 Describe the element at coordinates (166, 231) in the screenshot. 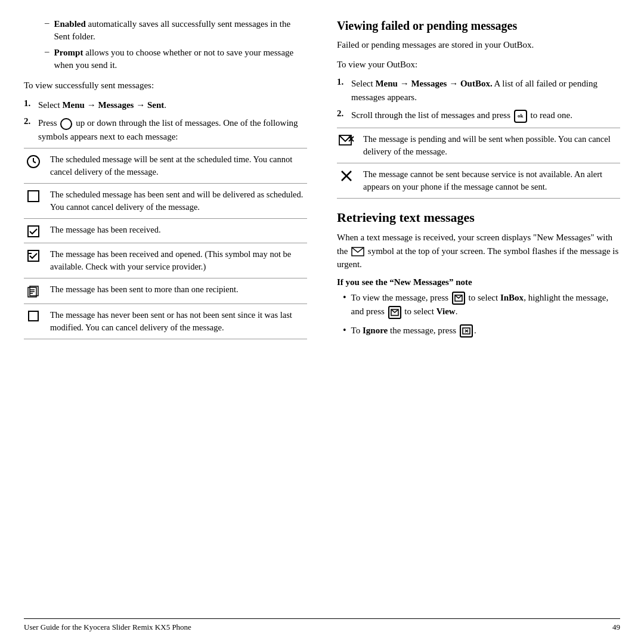

I see `sym-row-checkbox-check: The message has been received.` at that location.